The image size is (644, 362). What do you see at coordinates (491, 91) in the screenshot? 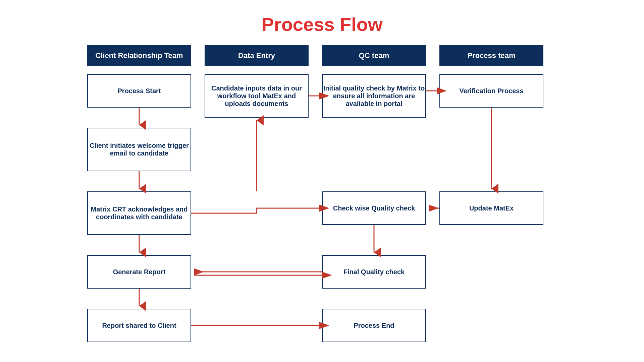
I see `verification-box: Verification Process` at bounding box center [491, 91].